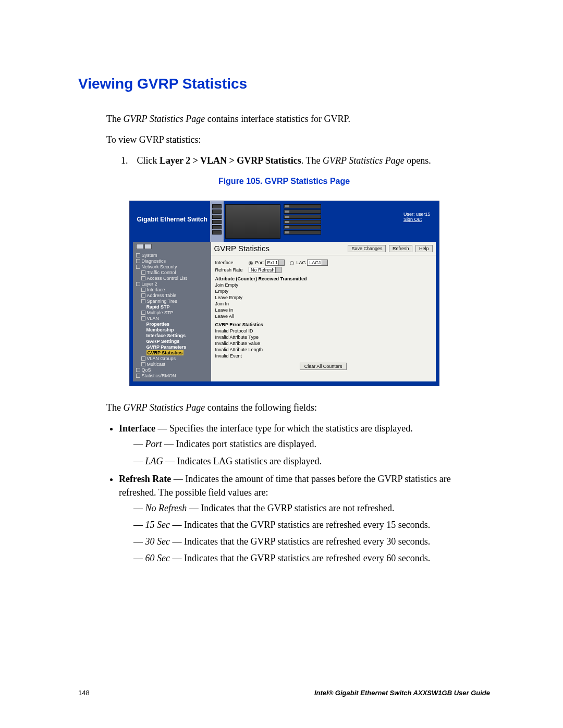  Describe the element at coordinates (417, 219) in the screenshot. I see `sign-out-link: Sign Out` at that location.